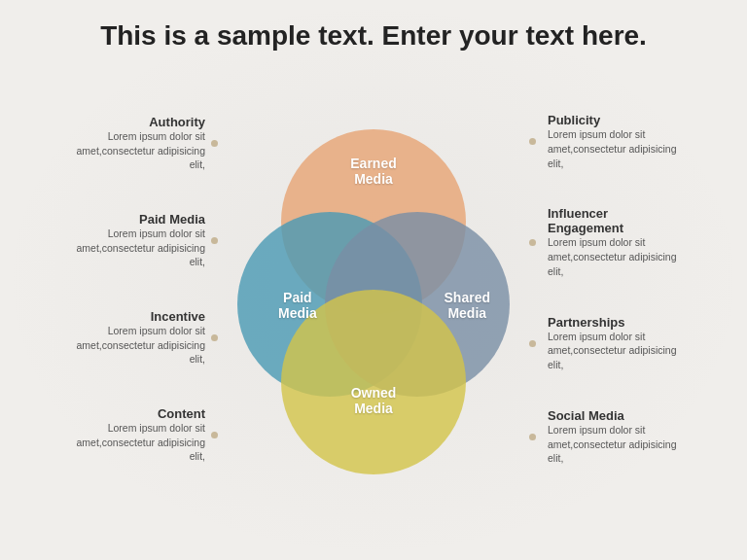 The height and width of the screenshot is (560, 747). What do you see at coordinates (605, 438) in the screenshot?
I see `label-social-media: Social Media Lorem ipsum dolor sit amet,…` at bounding box center [605, 438].